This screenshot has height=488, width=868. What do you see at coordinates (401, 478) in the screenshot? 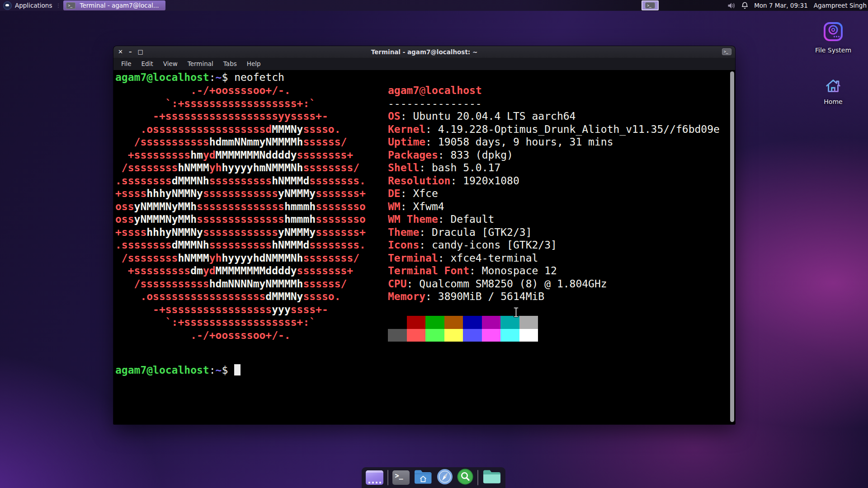
I see `dock-item-terminal: >_` at bounding box center [401, 478].